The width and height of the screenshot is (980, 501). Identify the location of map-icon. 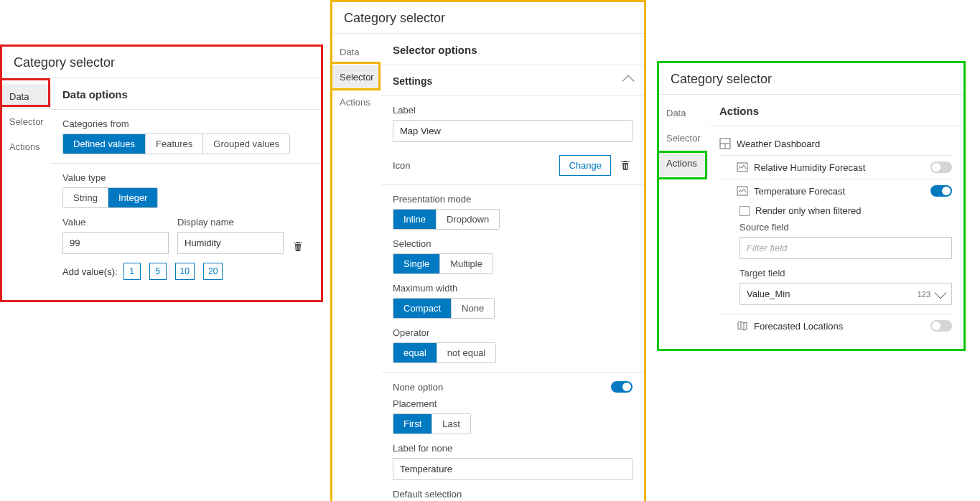
(742, 326).